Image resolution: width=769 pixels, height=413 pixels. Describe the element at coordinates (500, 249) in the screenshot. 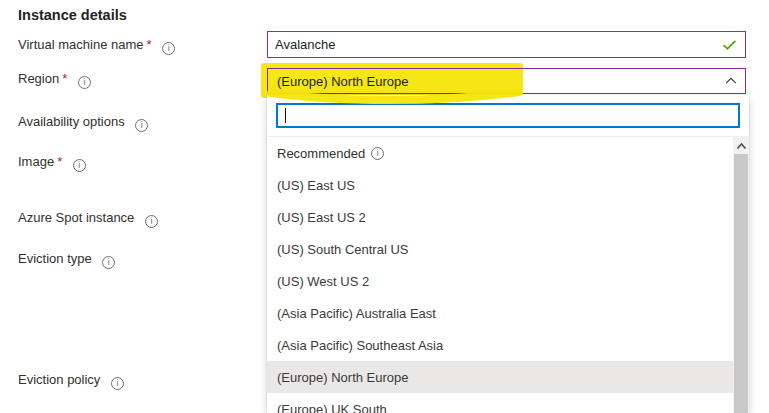

I see `region-option: (US) South Central US` at that location.